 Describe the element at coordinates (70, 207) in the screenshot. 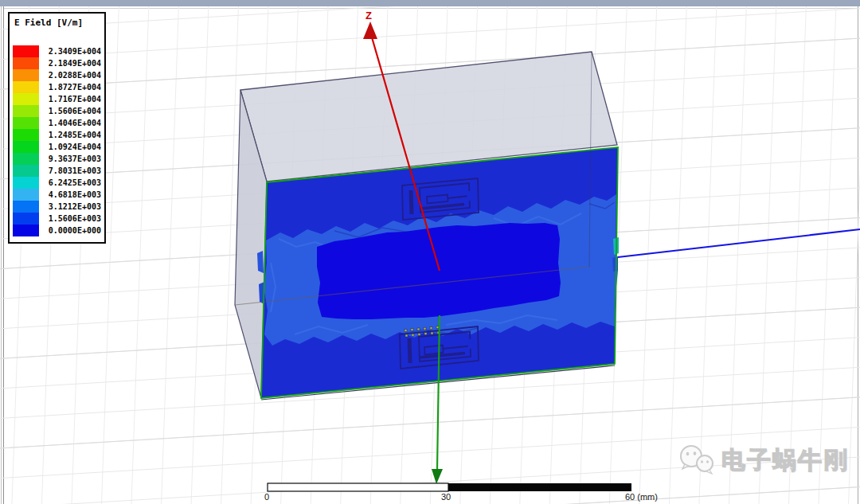

I see `legend-value: 3.1212E+003` at that location.